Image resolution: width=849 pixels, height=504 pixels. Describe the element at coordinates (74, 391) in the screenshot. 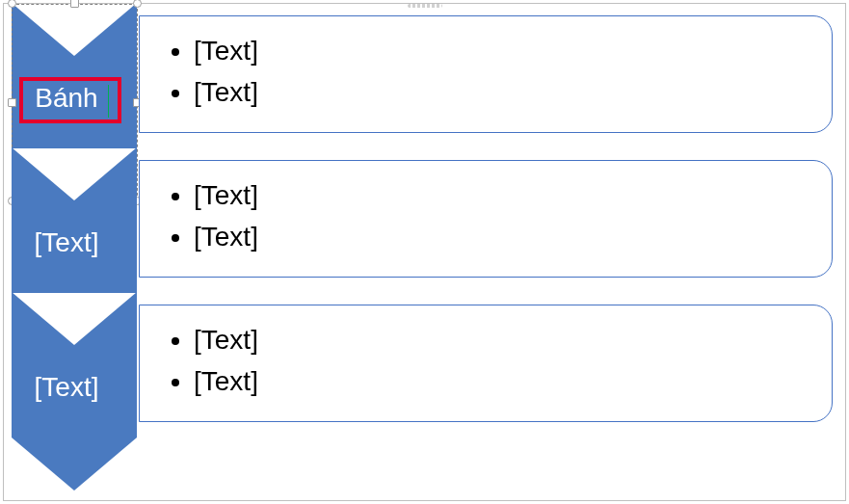

I see `chevron-down-icon` at that location.